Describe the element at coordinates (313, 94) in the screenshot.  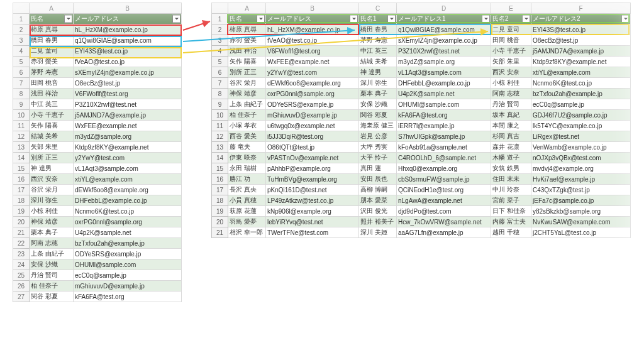
I see `cell: oxrPG0nnl@sample.org` at that location.